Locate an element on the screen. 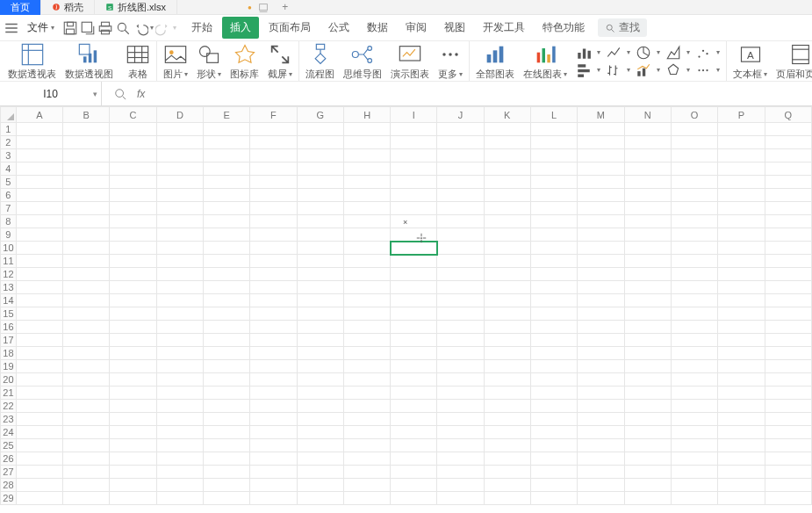 This screenshot has width=812, height=513. row-header: 13 is located at coordinates (9, 288).